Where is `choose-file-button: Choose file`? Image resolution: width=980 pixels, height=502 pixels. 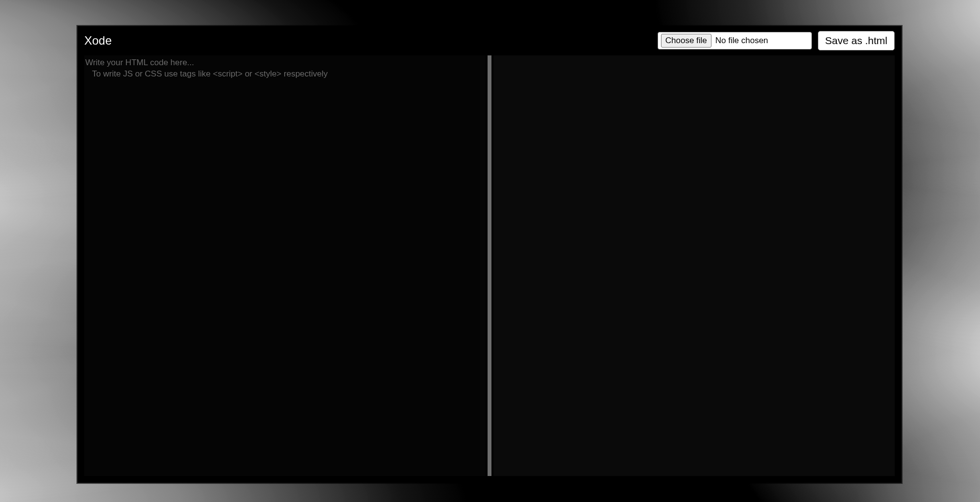
choose-file-button: Choose file is located at coordinates (686, 41).